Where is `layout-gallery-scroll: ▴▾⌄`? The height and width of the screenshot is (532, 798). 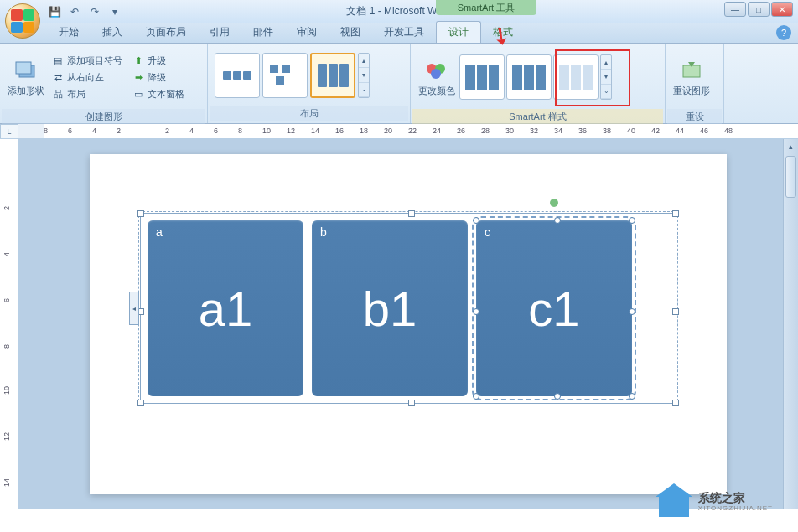 layout-gallery-scroll: ▴▾⌄ is located at coordinates (364, 75).